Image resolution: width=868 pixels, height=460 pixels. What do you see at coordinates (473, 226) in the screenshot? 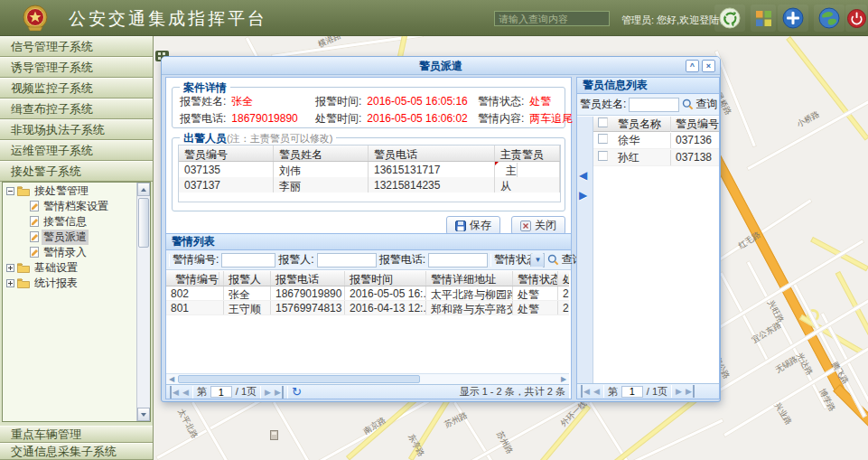
I see `save-button: 保存` at bounding box center [473, 226].